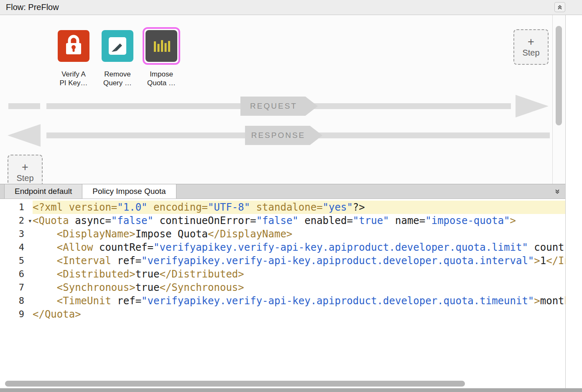 This screenshot has height=392, width=582. Describe the element at coordinates (24, 106) in the screenshot. I see `request-flow-line-left-segment` at that location.